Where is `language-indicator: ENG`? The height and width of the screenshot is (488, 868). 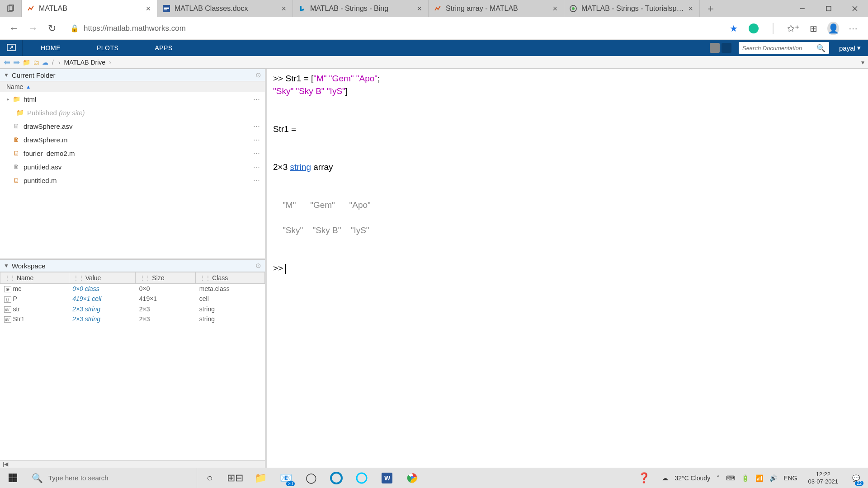 language-indicator: ENG is located at coordinates (790, 478).